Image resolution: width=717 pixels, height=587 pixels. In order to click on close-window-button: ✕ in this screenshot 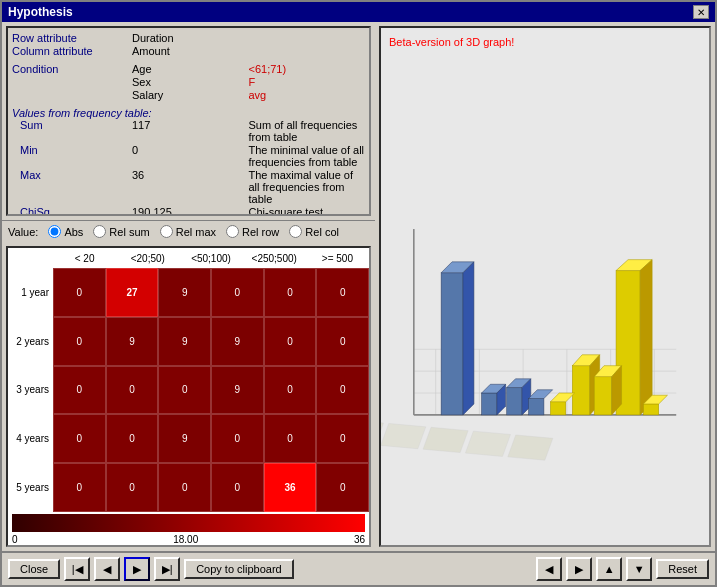, I will do `click(701, 12)`.